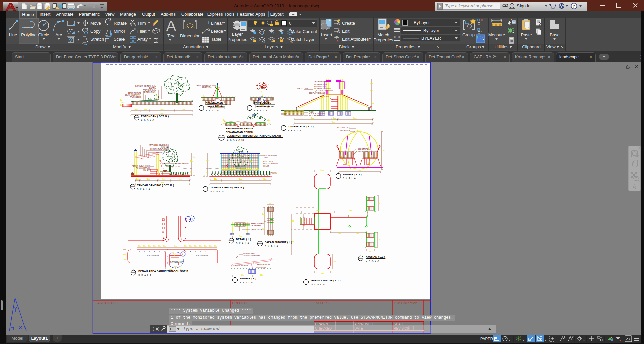 The image size is (644, 344). I want to click on svg-text: 4, so click(150, 252).